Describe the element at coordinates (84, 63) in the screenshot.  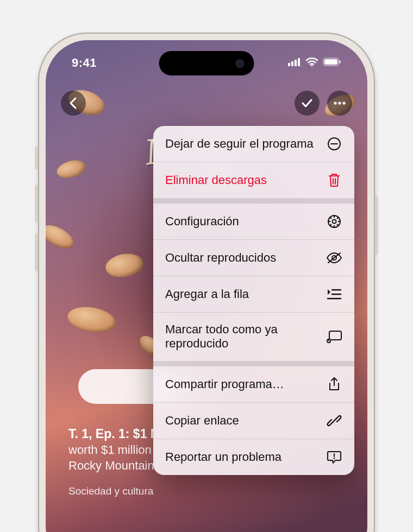
I see `status-time: 9:41` at that location.